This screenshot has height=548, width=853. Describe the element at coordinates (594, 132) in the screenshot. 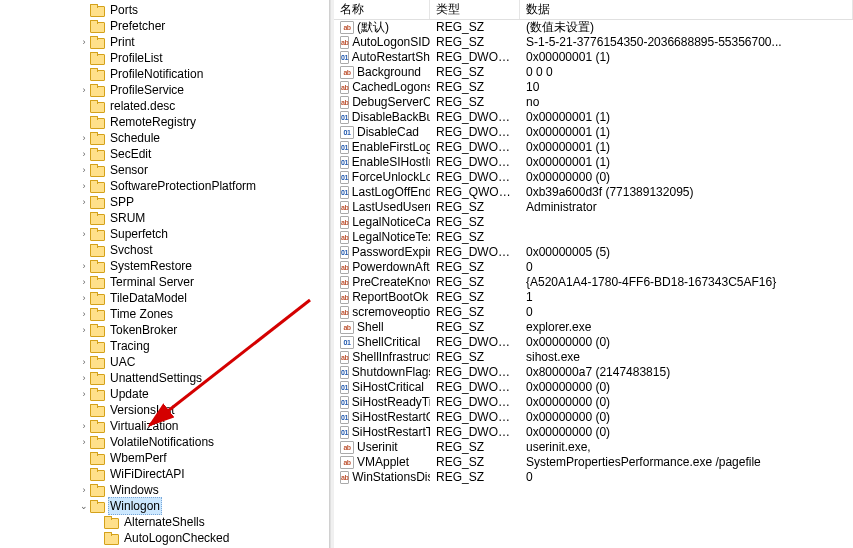

I see `value-row: DisableCadREG_DWORD0x00000001 (1)` at that location.